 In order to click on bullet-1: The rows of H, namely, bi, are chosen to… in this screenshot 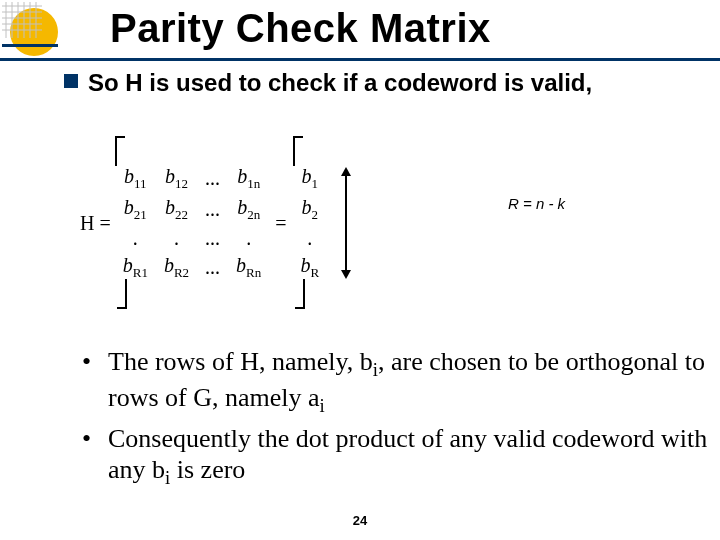, I will do `click(401, 382)`.